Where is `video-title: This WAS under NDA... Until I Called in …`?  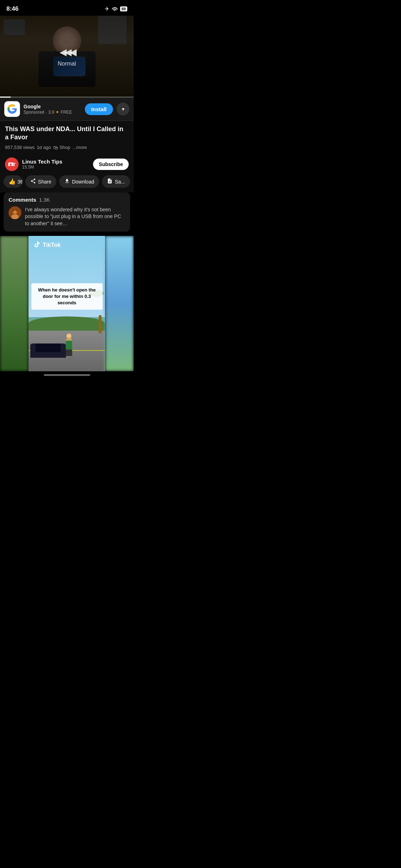 video-title: This WAS under NDA... Until I Called in … is located at coordinates (67, 133).